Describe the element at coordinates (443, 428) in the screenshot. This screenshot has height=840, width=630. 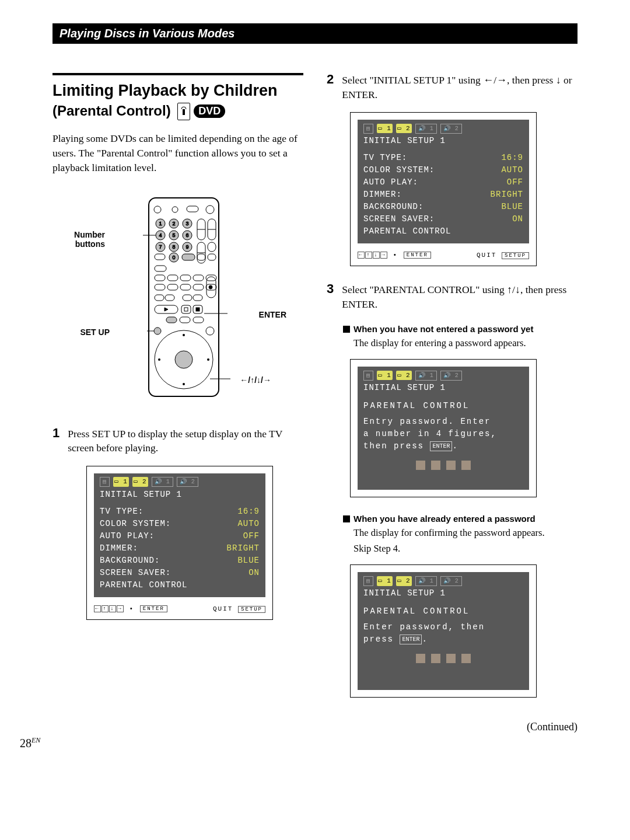
I see `osd-screen-password-new: ▤ ▭ 1 ▭ 2 🔊 1 🔊 2 INITIAL SETUP 1 PARENT…` at that location.